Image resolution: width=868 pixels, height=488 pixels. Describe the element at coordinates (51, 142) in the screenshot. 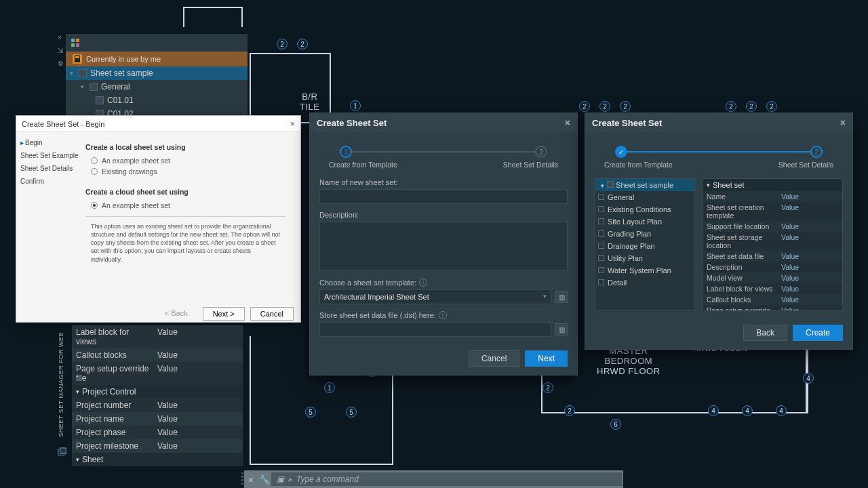

I see `wizard-step-begin: Begin` at that location.